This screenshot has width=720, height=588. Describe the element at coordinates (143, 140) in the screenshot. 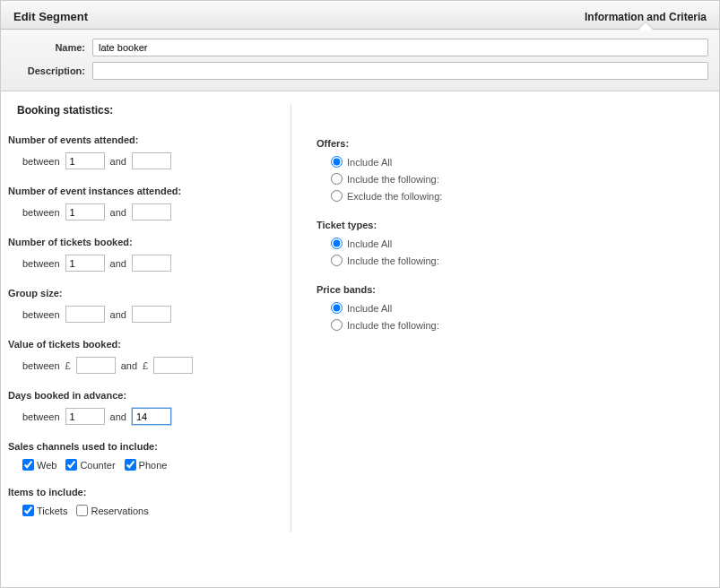

I see `events-attended-label: Number of events attended:` at that location.